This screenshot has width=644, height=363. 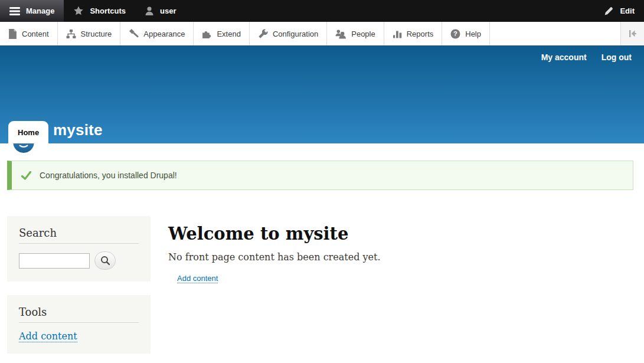 What do you see at coordinates (207, 34) in the screenshot?
I see `extend-icon` at bounding box center [207, 34].